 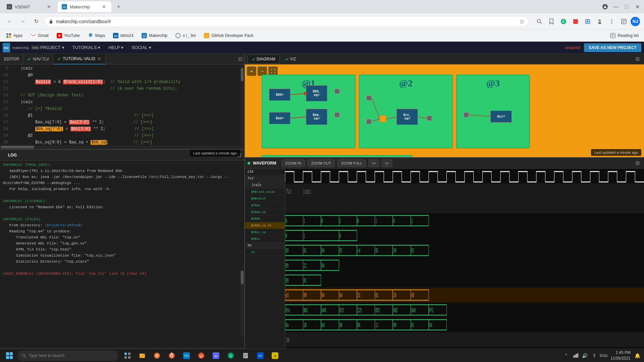 What do you see at coordinates (260, 356) in the screenshot?
I see `taskbar-sourcetree: ST` at bounding box center [260, 356].